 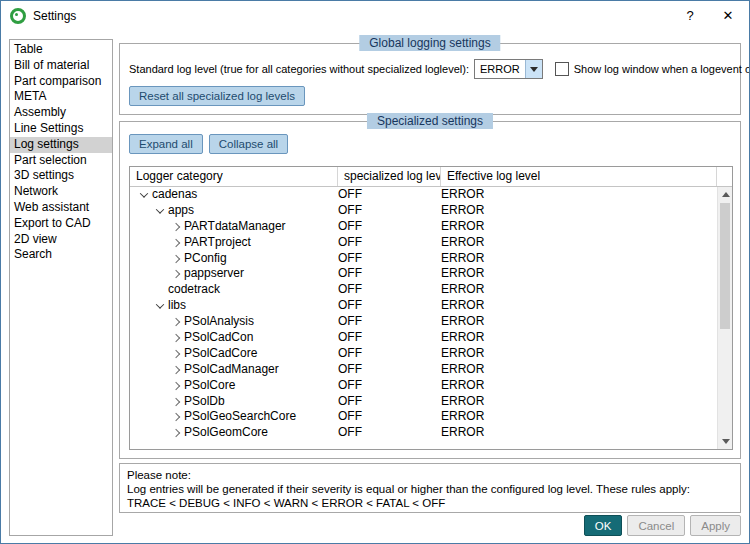 What do you see at coordinates (390, 176) in the screenshot?
I see `column-header-specialized-level: specialized log level` at bounding box center [390, 176].